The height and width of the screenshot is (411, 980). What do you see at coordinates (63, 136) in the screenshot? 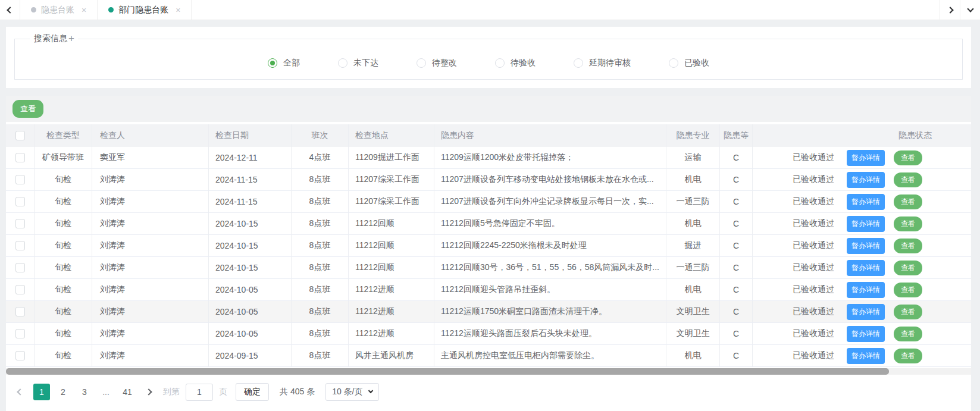
I see `header-type: 检查类型` at bounding box center [63, 136].